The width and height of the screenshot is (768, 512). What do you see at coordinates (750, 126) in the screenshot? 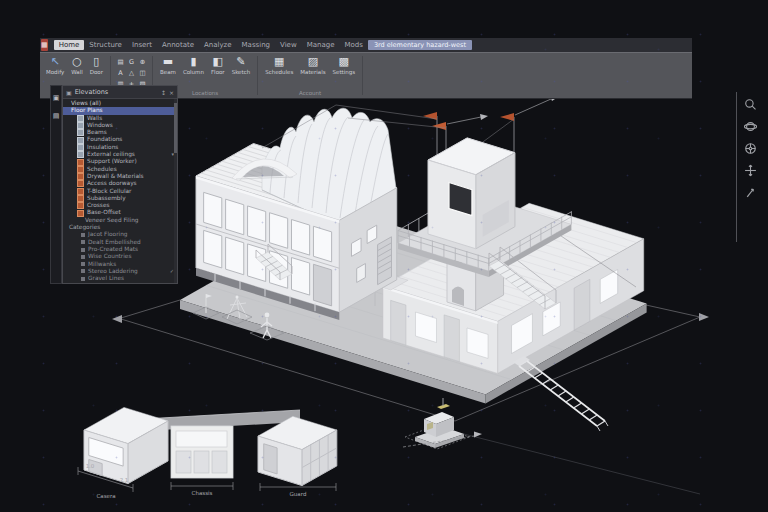
I see `orbit-icon` at bounding box center [750, 126].